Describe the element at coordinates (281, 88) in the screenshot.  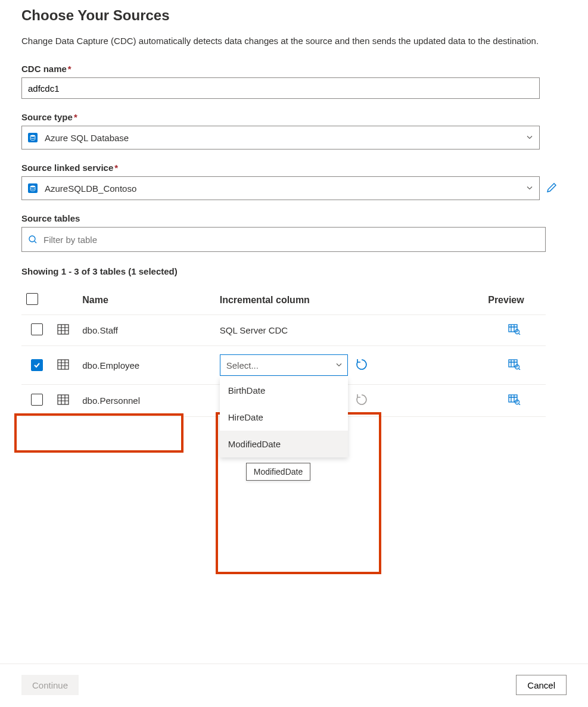
I see `cdc-name-input` at that location.